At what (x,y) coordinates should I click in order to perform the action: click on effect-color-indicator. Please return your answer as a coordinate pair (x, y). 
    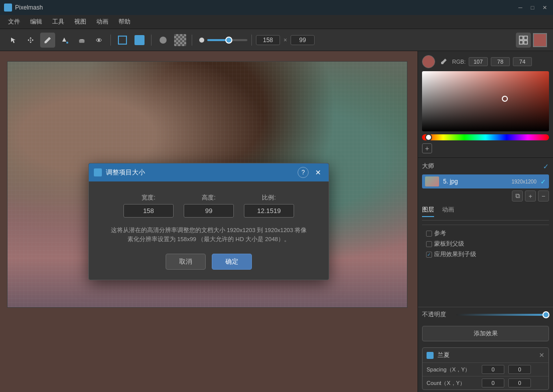
    Looking at the image, I should click on (430, 355).